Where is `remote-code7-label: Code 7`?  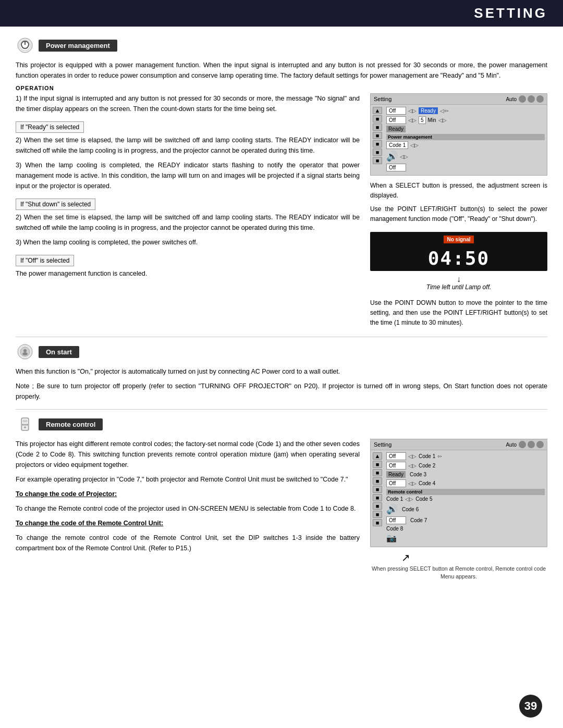
remote-code7-label: Code 7 is located at coordinates (419, 520).